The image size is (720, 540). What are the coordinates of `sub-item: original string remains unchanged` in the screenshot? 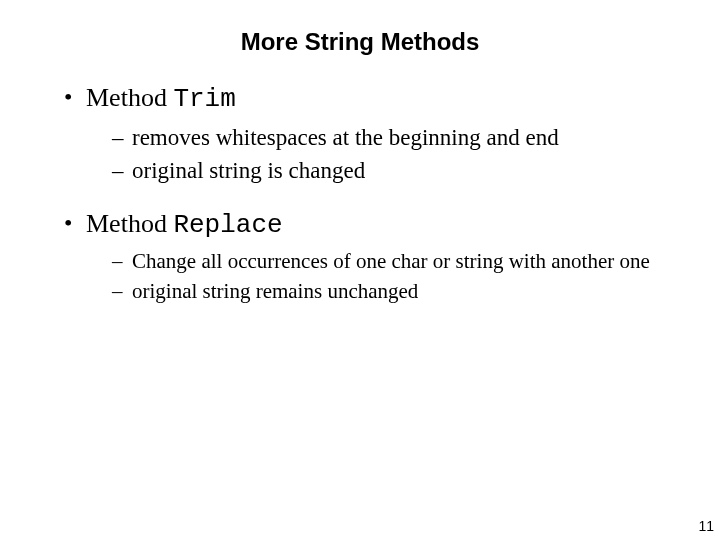 It's located at (397, 291).